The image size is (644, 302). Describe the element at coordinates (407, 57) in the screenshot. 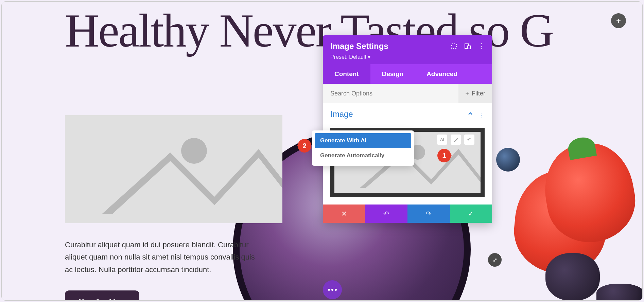

I see `preset-selector: Preset: Default ▾` at that location.